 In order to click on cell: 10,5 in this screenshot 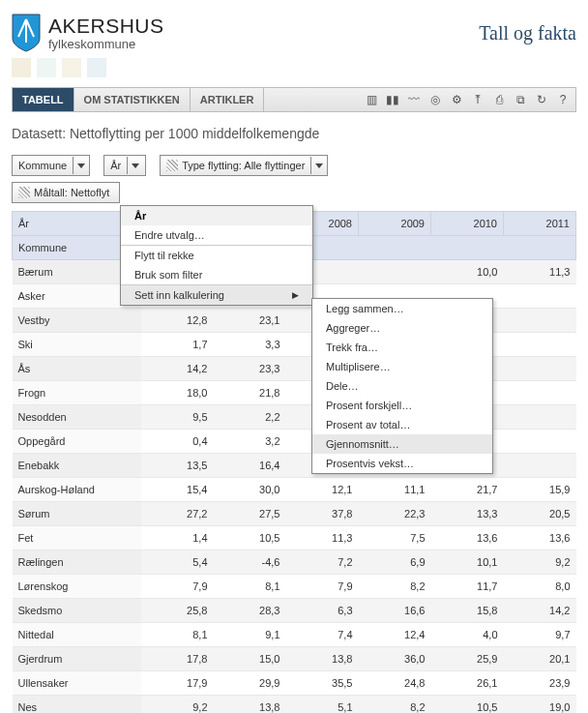, I will do `click(250, 538)`.